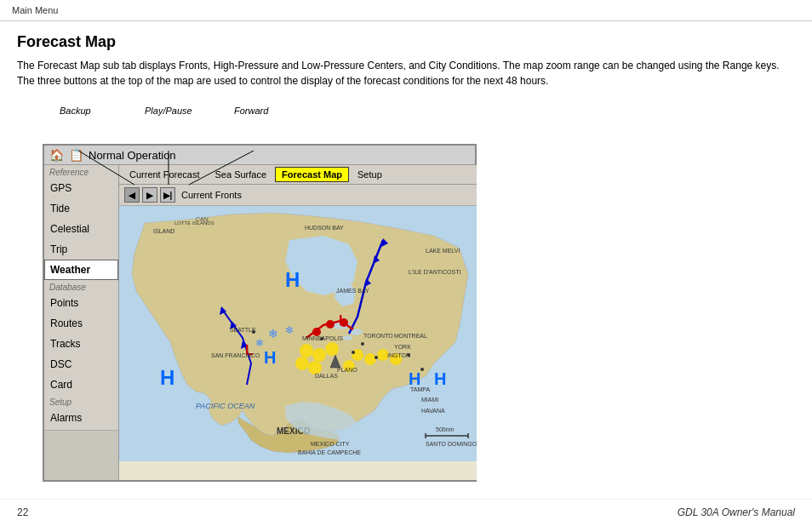  I want to click on svg-text: CAN, so click(203, 220).